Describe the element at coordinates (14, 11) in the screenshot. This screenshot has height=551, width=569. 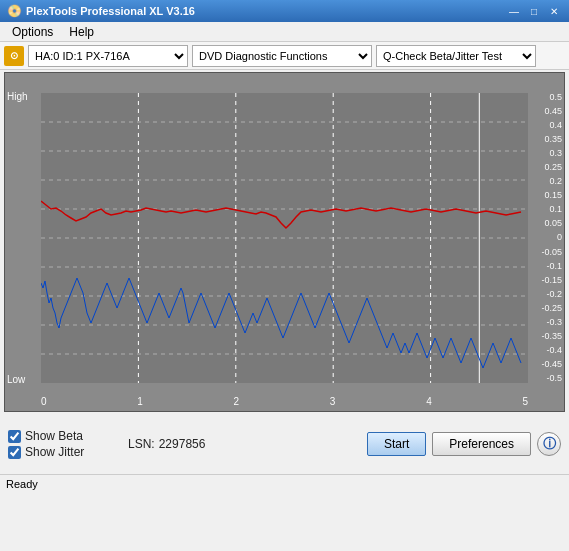
I see `app-icon: 📀` at that location.